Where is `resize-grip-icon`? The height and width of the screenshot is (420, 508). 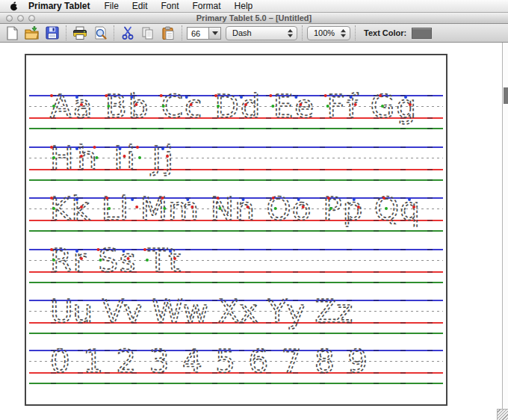 resize-grip-icon is located at coordinates (502, 414).